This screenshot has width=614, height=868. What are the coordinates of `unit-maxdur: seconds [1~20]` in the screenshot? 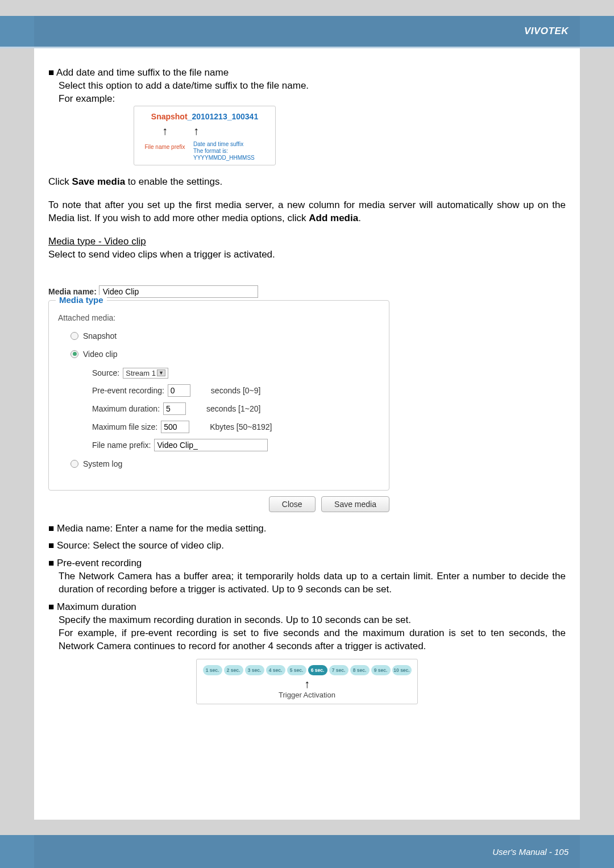 It's located at (233, 409).